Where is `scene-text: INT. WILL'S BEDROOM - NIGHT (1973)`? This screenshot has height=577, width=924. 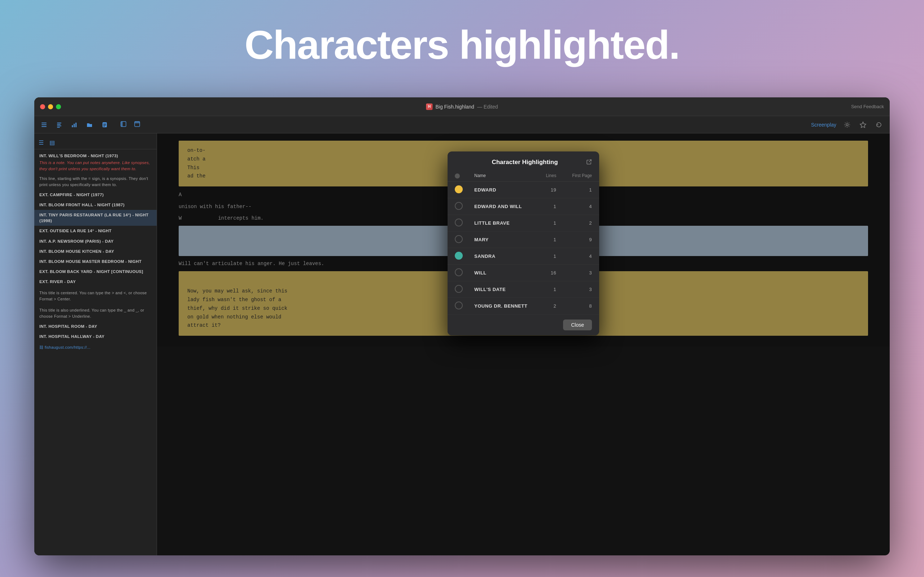 scene-text: INT. WILL'S BEDROOM - NIGHT (1973) is located at coordinates (79, 156).